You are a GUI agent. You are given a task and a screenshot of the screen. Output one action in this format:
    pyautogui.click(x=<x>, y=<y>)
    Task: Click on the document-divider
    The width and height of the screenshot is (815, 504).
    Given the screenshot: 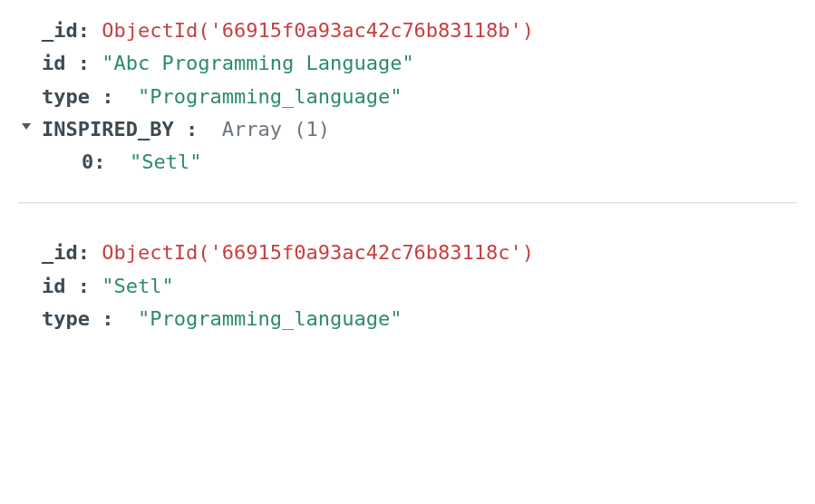 What is the action you would take?
    pyautogui.click(x=408, y=203)
    